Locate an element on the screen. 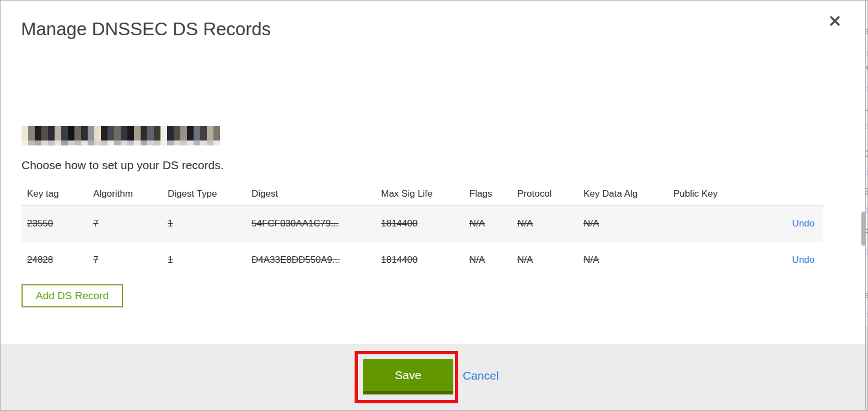  save-button: Save is located at coordinates (408, 377).